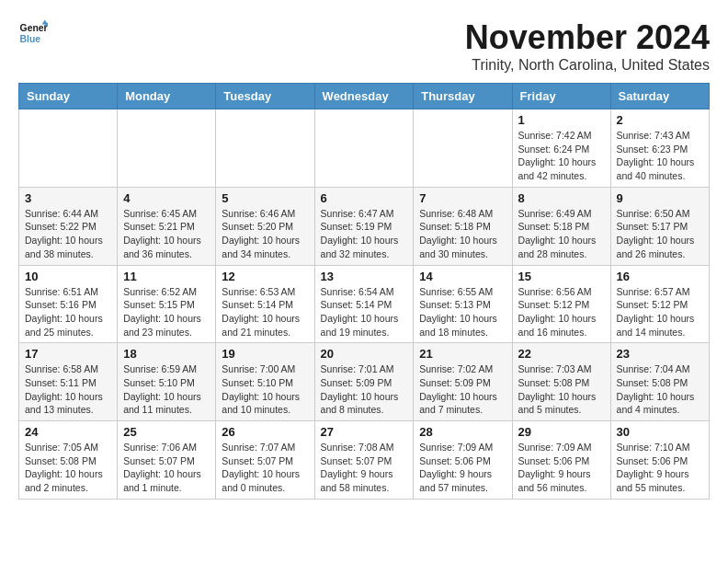 The height and width of the screenshot is (563, 728). What do you see at coordinates (265, 199) in the screenshot?
I see `day-number: 5` at bounding box center [265, 199].